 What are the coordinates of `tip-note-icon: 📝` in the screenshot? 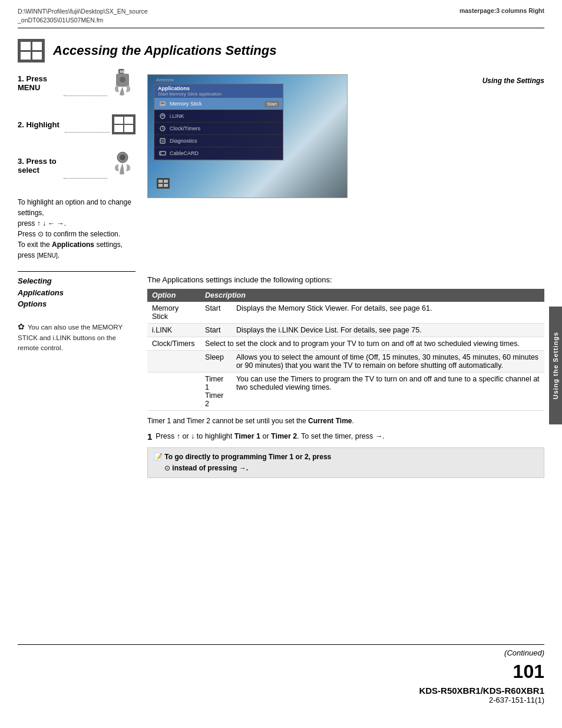 It's located at (158, 457).